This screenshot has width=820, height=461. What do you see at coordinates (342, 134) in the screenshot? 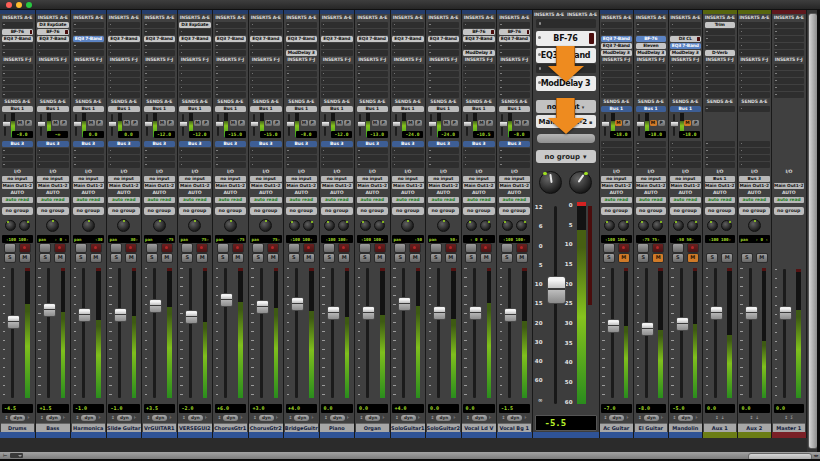
I see `send-level-display: -12.0` at bounding box center [342, 134].